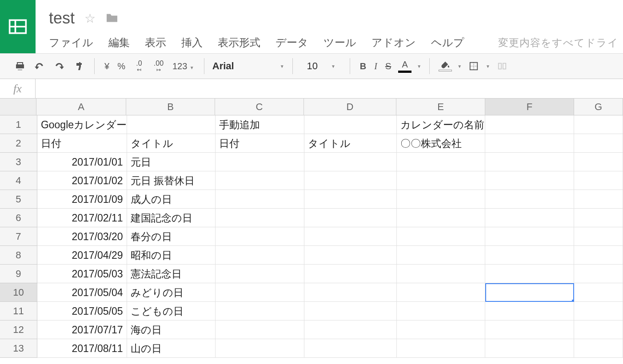 This screenshot has height=364, width=623. Describe the element at coordinates (394, 43) in the screenshot. I see `menu-addons: アドオン` at that location.